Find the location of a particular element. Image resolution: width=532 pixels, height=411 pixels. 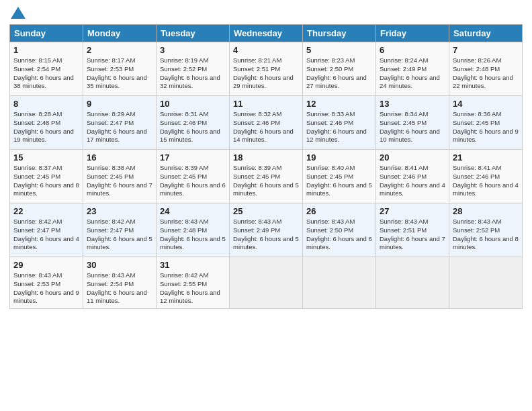

day-info: Sunrise: 8:40 AMSunset: 2:45 PMDaylight:… is located at coordinates (339, 181).